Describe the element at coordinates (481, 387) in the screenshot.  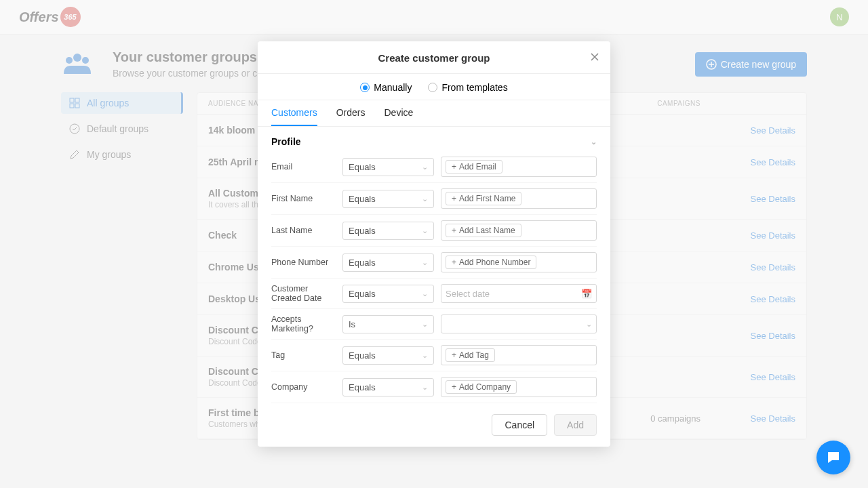
I see `add-chip-button: + Add Company` at that location.